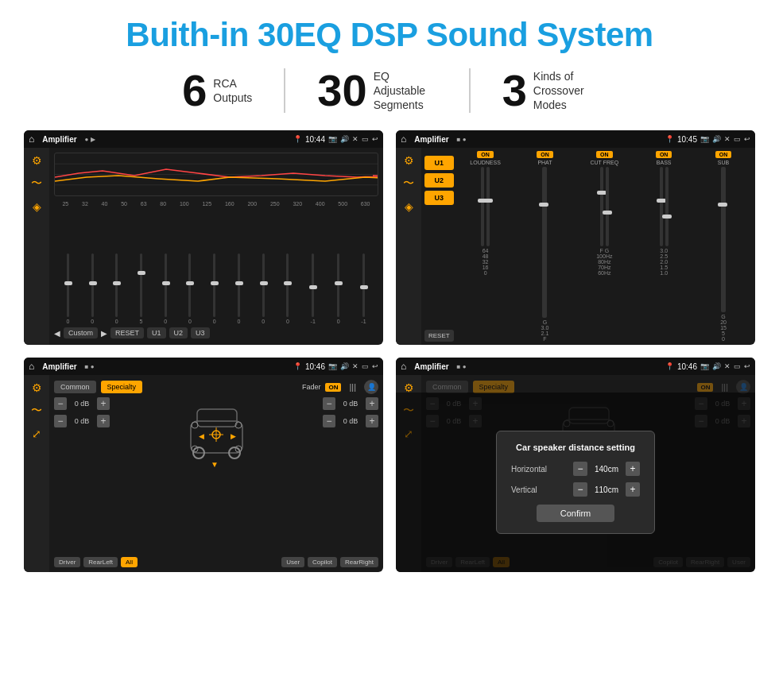 The image size is (779, 700). Describe the element at coordinates (230, 203) in the screenshot. I see `freq-160: 160` at that location.